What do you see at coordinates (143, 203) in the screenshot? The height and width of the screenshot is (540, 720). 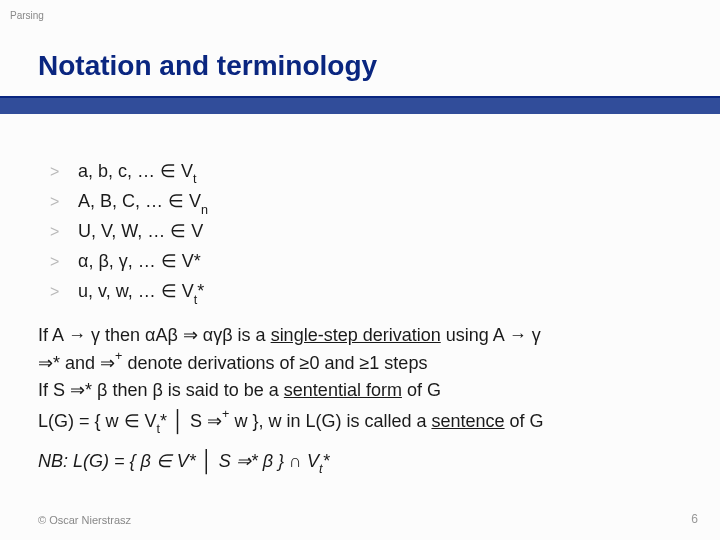 I see `list-text: A, B, C, … ∈ Vn` at bounding box center [143, 203].